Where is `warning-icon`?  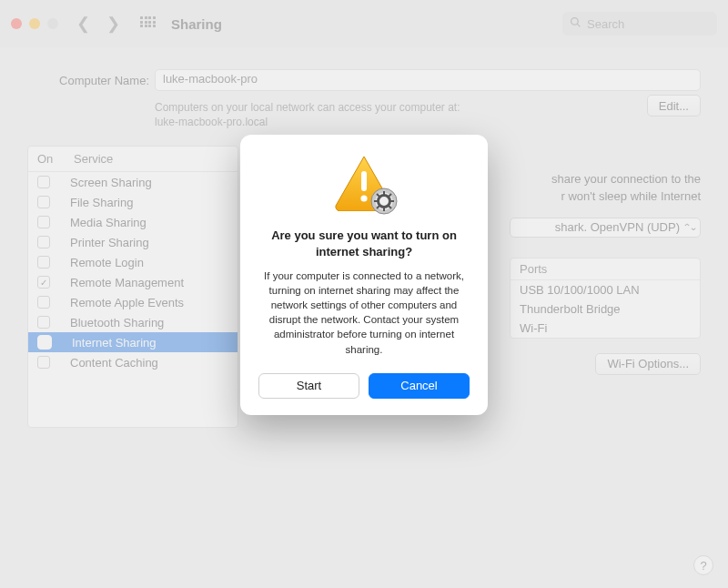
warning-icon is located at coordinates (364, 183).